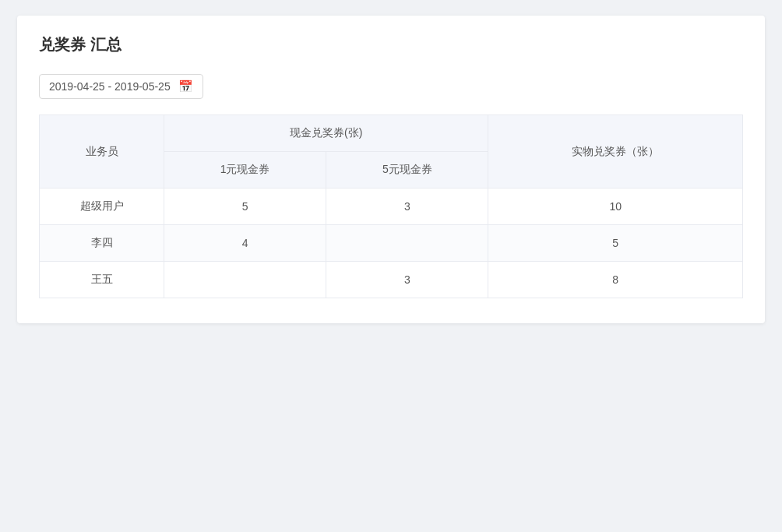 This screenshot has width=782, height=532. Describe the element at coordinates (102, 207) in the screenshot. I see `cell-agent: 超级用户` at that location.